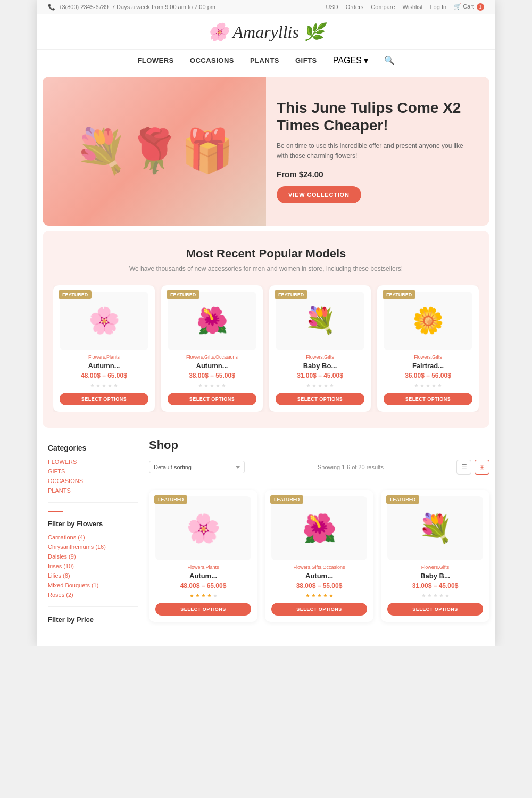 The width and height of the screenshot is (532, 798). I want to click on featured-product-3: FEATURED 💐 Flowers,Gifts Baby Bo... 31.0…, so click(320, 348).